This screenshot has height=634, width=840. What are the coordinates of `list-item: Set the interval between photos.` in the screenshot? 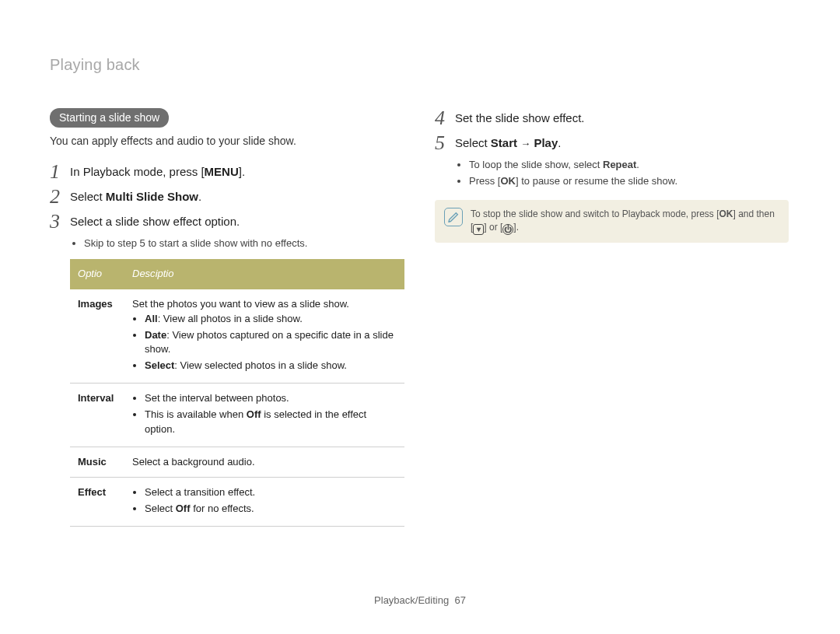 It's located at (271, 398).